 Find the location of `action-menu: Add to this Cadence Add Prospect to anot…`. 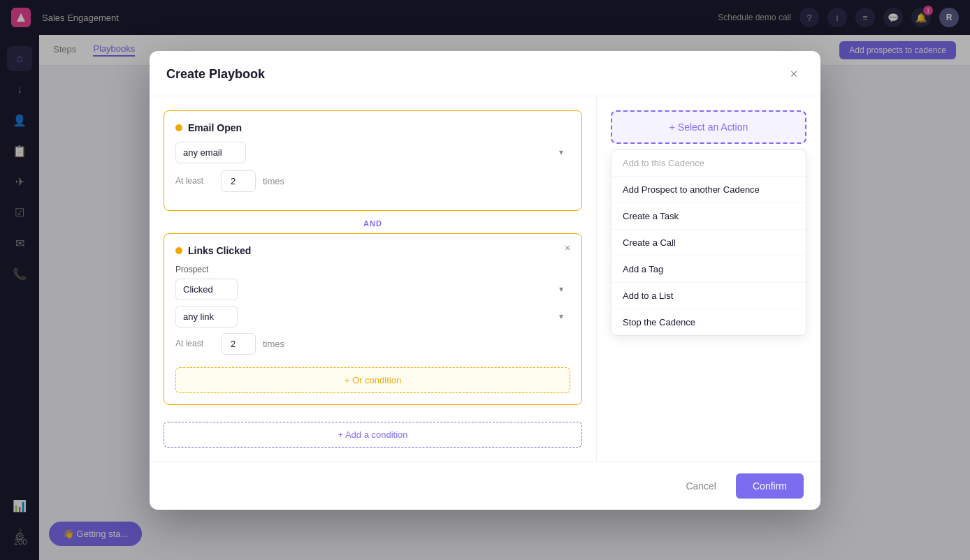

action-menu: Add to this Cadence Add Prospect to anot… is located at coordinates (709, 243).